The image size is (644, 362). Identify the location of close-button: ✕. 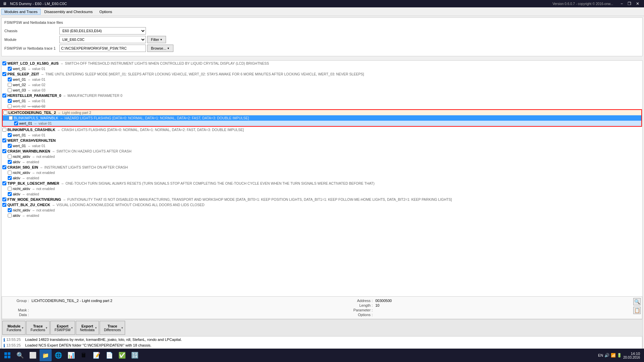
(638, 4).